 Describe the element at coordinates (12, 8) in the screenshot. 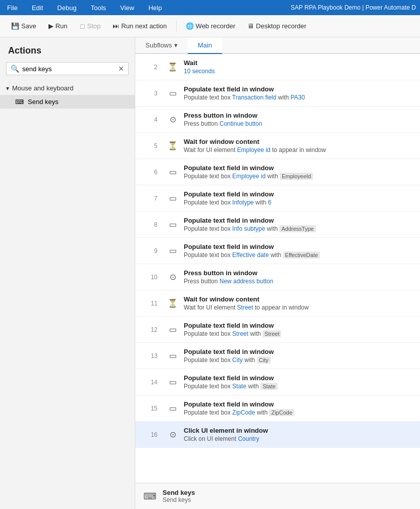

I see `menu-file: File` at that location.